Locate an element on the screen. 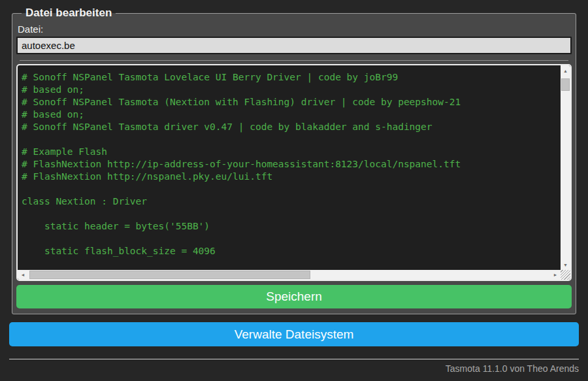 The height and width of the screenshot is (381, 588). horizontal-scrollbar-thumb is located at coordinates (170, 274).